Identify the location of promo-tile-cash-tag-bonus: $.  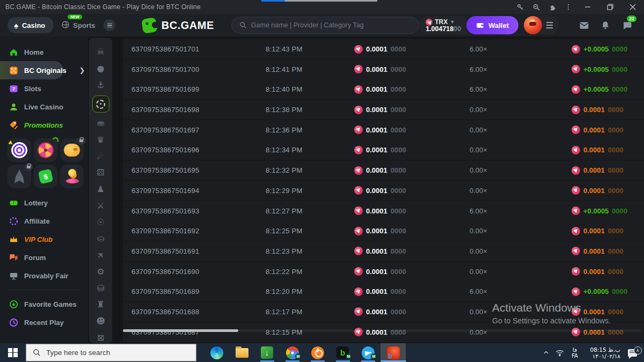
(46, 176).